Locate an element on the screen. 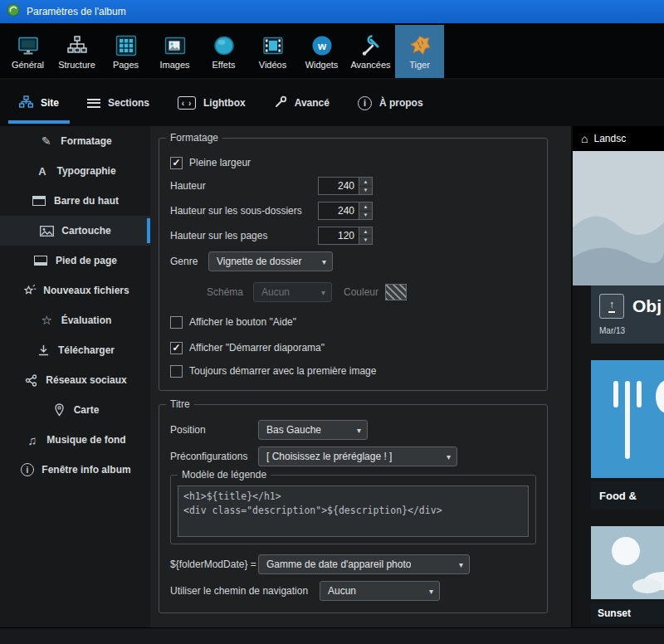 The image size is (664, 644). preview-food-title: Food & is located at coordinates (627, 495).